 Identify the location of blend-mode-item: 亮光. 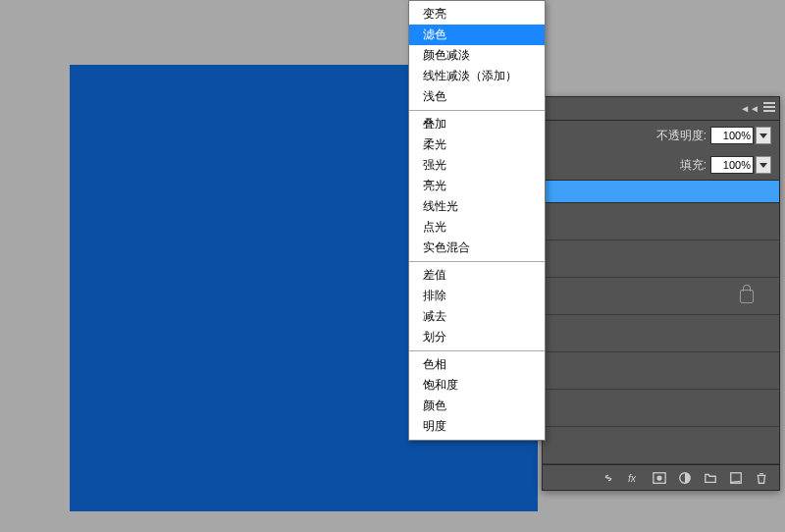
(477, 186).